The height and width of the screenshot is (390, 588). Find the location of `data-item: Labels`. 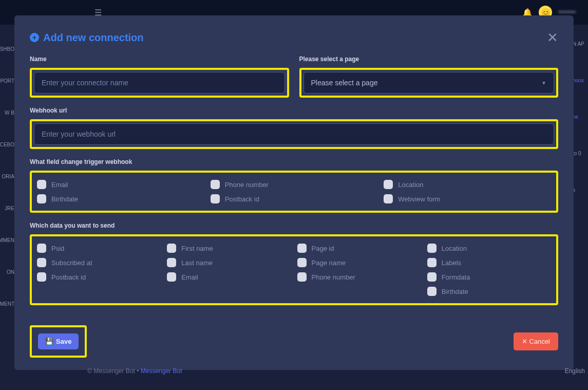

data-item: Labels is located at coordinates (489, 263).